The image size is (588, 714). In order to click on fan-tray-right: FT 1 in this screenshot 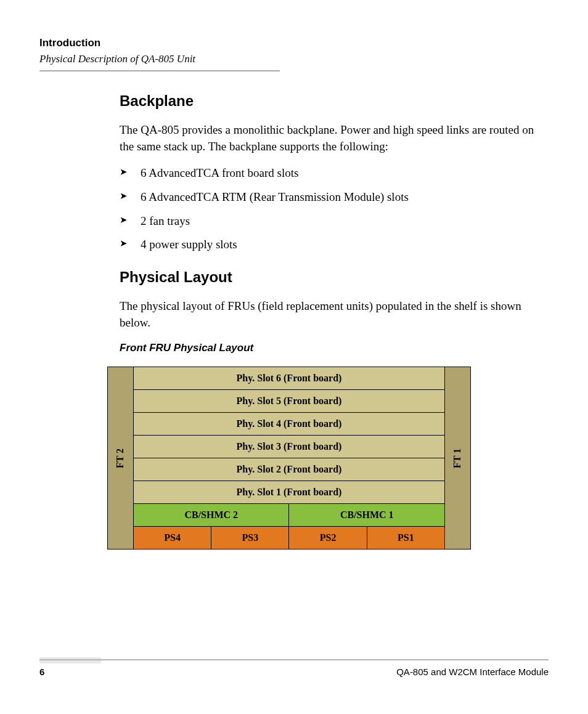, I will do `click(458, 458)`.